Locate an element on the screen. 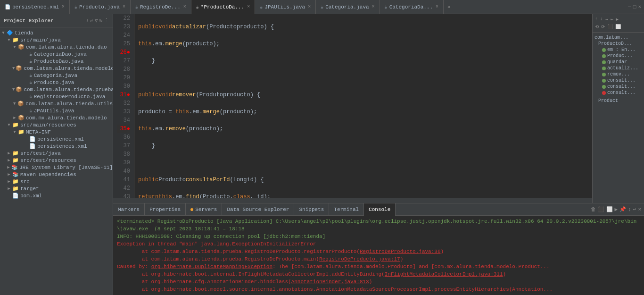 The width and height of the screenshot is (644, 295). sidebar-item-dao-pkg: ▼ 📦 com.latam.alura.tienda.dao is located at coordinates (57, 47).